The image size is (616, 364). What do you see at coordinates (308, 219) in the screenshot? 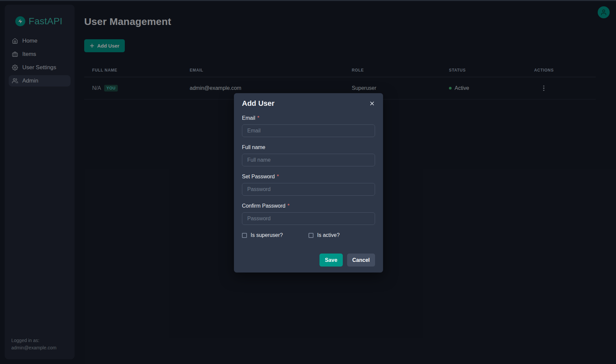
I see `confirm-password-input` at bounding box center [308, 219].